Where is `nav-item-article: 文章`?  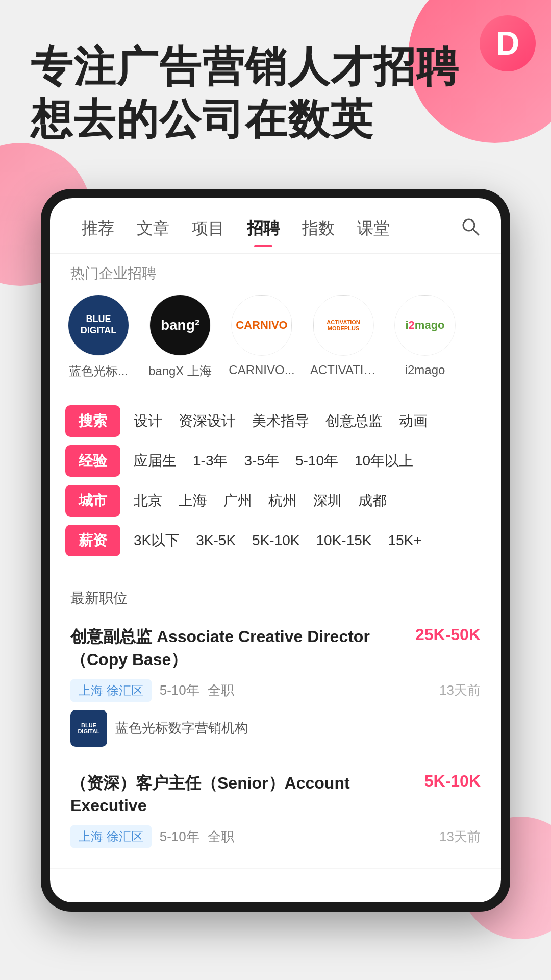 nav-item-article: 文章 is located at coordinates (153, 229).